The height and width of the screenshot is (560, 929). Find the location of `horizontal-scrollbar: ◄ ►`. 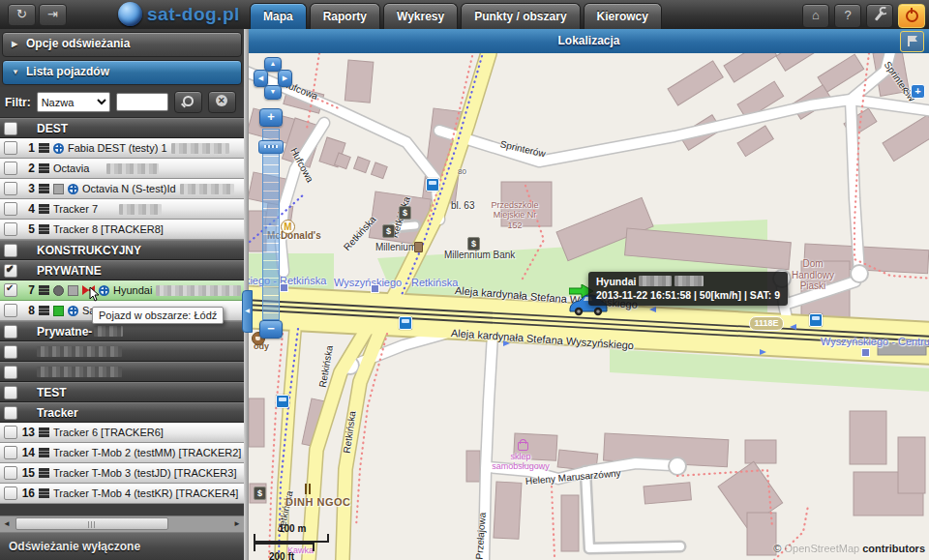

horizontal-scrollbar: ◄ ► is located at coordinates (122, 524).